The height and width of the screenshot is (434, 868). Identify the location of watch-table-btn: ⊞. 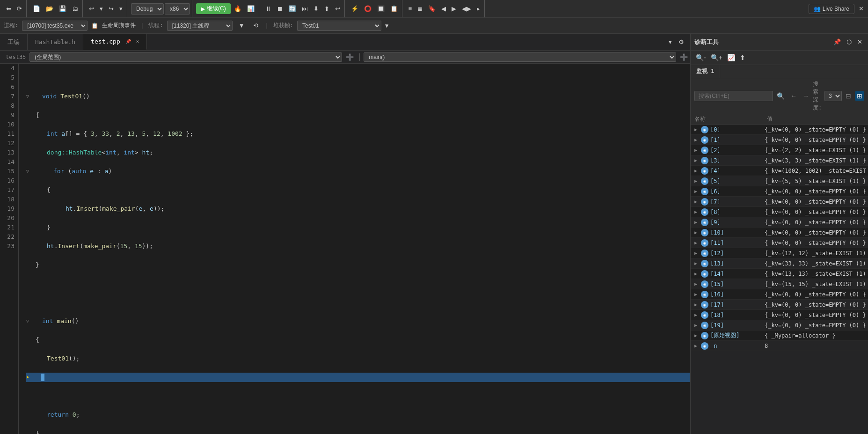
(860, 96).